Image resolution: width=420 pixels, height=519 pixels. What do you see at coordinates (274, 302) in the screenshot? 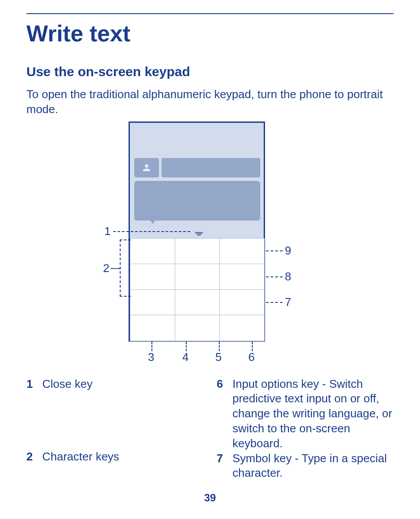
I see `callout-7-line` at bounding box center [274, 302].